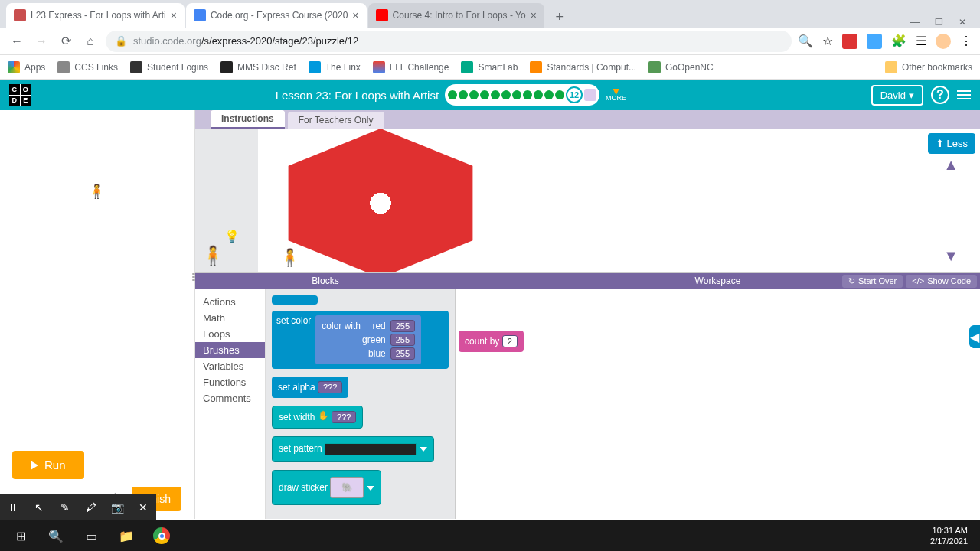  I want to click on other-bookmarks: Other bookmarks, so click(929, 67).